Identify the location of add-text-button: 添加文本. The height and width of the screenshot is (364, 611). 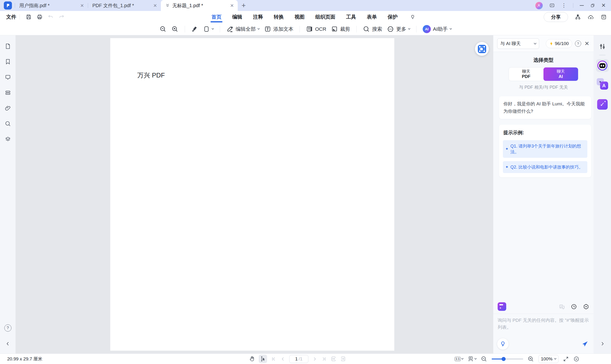
(279, 29).